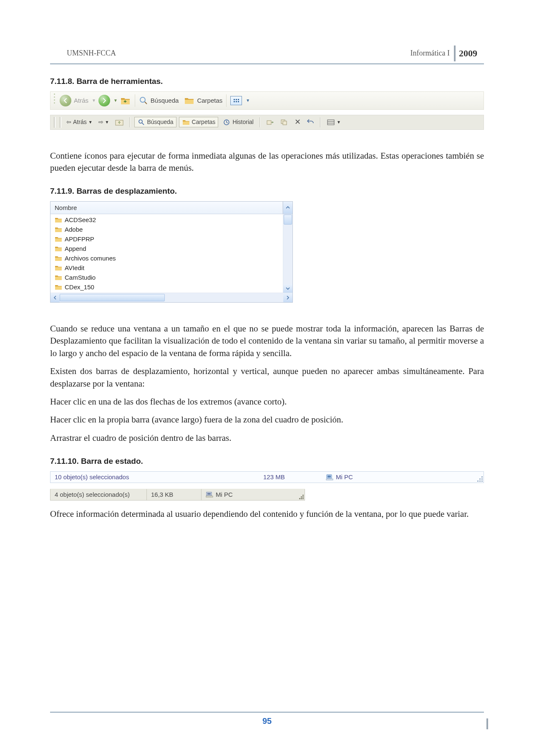  Describe the element at coordinates (236, 101) in the screenshot. I see `views-button` at that location.